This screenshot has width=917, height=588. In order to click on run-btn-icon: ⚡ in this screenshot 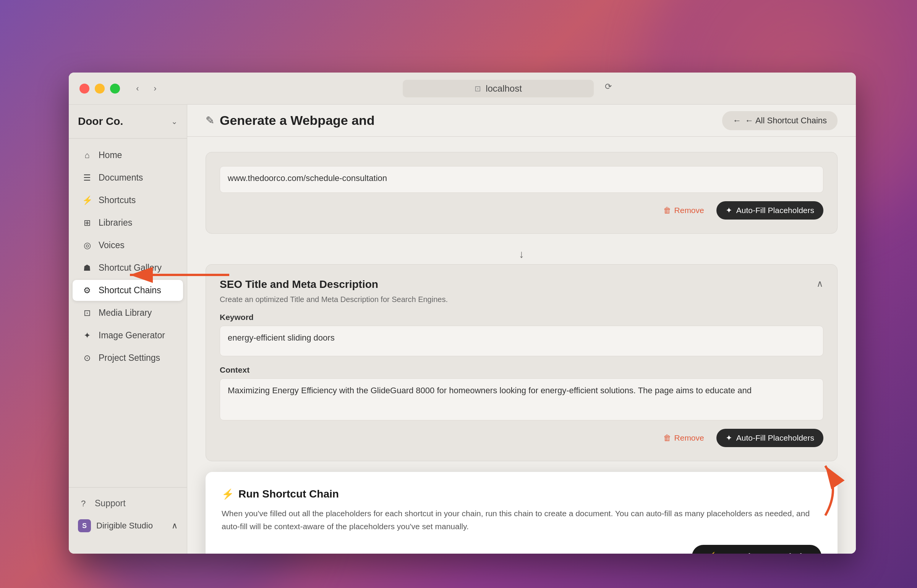, I will do `click(711, 553)`.